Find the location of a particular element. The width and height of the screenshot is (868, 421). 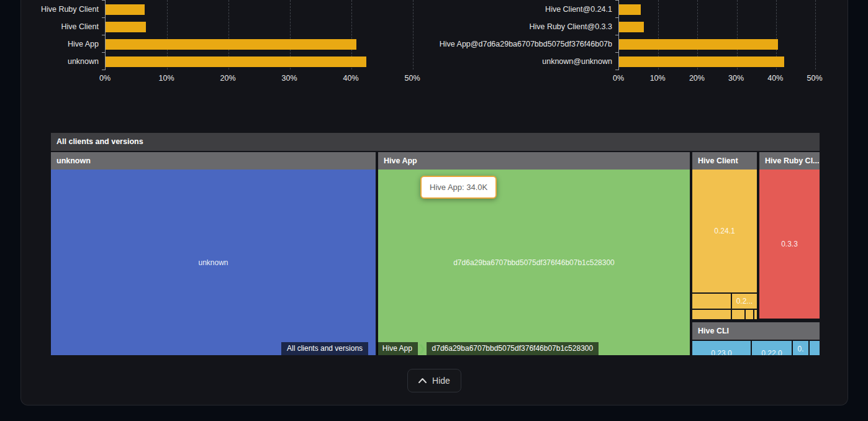

chevron-up-icon is located at coordinates (422, 381).